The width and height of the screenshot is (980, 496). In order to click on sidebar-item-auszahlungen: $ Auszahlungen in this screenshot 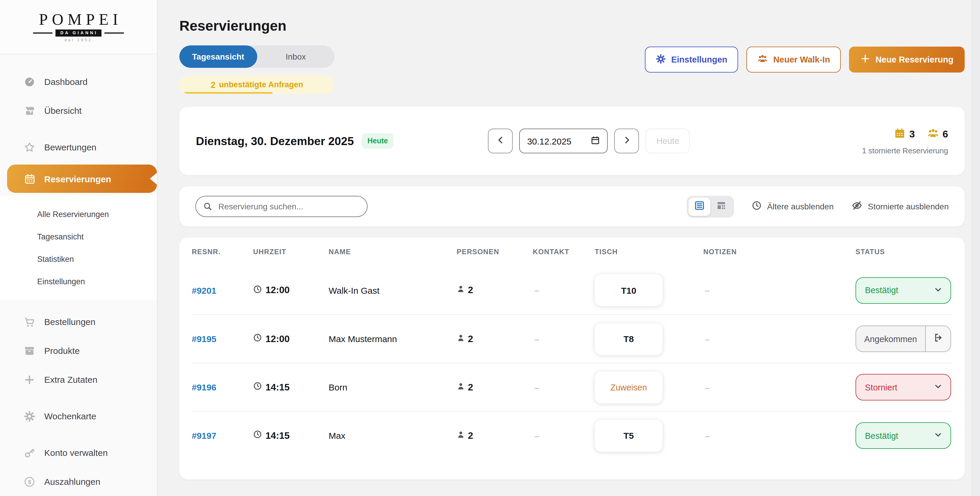, I will do `click(78, 482)`.